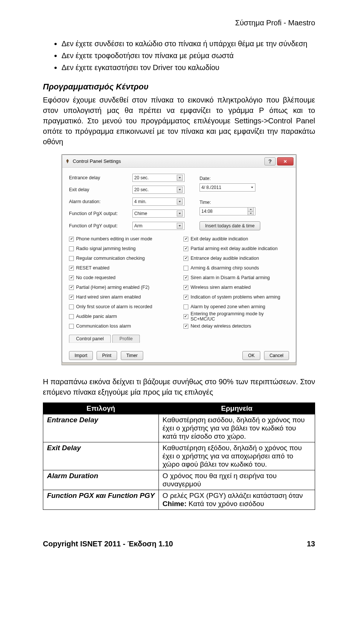 This screenshot has height=644, width=358. Describe the element at coordinates (132, 356) in the screenshot. I see `timer-button: Timer` at that location.